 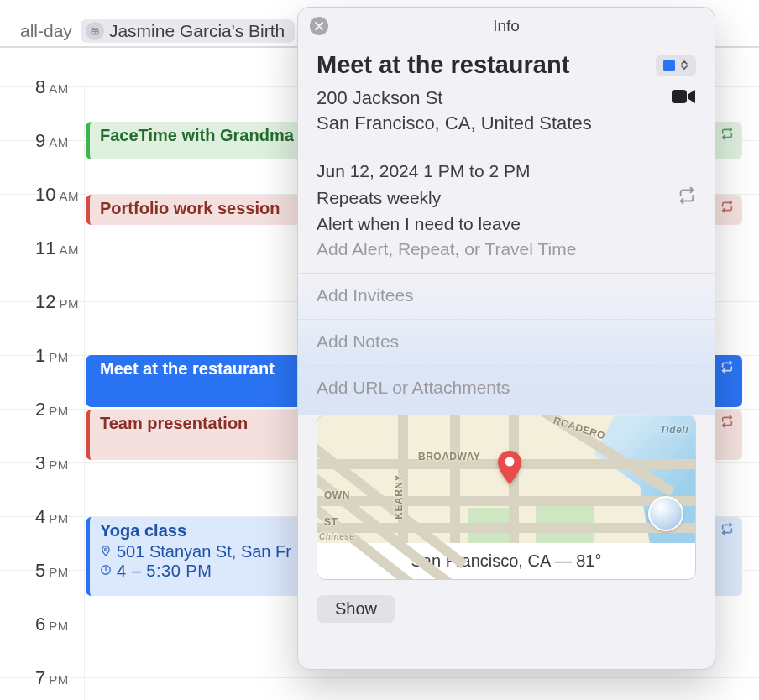 What do you see at coordinates (454, 98) in the screenshot?
I see `location-line1: 200 Jackson St` at bounding box center [454, 98].